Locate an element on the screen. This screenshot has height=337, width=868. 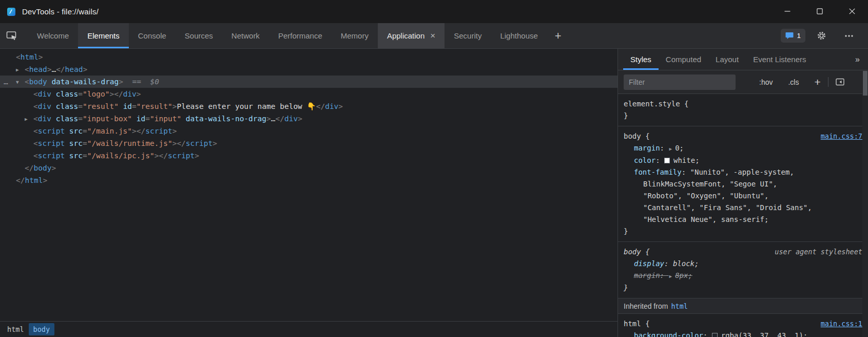
styles-filter-input is located at coordinates (680, 82).